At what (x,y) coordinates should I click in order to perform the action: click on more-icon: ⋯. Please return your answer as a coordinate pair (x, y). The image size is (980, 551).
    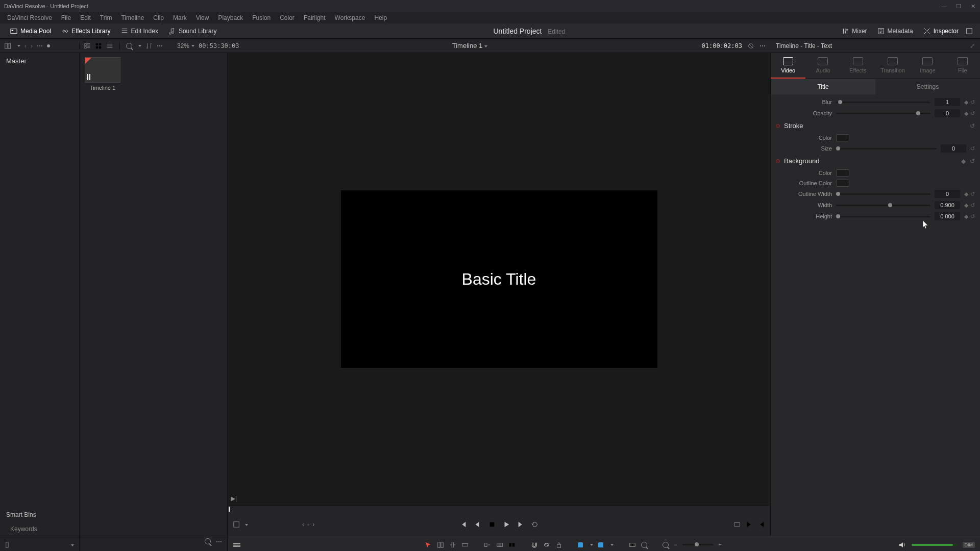
    Looking at the image, I should click on (160, 46).